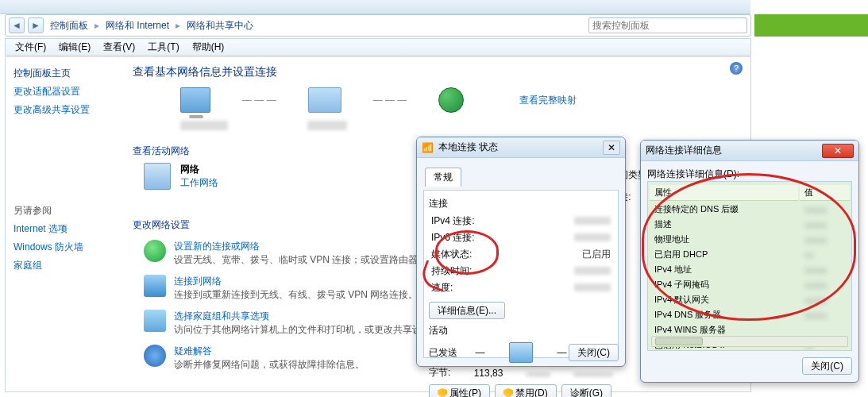 This screenshot has width=868, height=397. What do you see at coordinates (65, 92) in the screenshot?
I see `sidebar-adapter-settings: 更改适配器设置` at bounding box center [65, 92].